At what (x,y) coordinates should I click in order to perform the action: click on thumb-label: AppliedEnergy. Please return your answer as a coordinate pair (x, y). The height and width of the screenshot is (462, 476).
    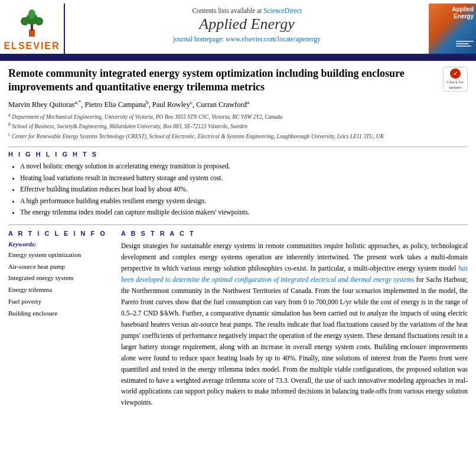
    Looking at the image, I should click on (463, 13).